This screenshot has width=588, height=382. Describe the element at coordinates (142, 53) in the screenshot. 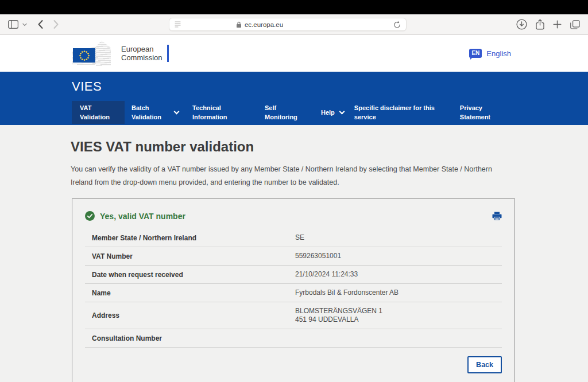

I see `logo-wordmark: European Commission` at that location.